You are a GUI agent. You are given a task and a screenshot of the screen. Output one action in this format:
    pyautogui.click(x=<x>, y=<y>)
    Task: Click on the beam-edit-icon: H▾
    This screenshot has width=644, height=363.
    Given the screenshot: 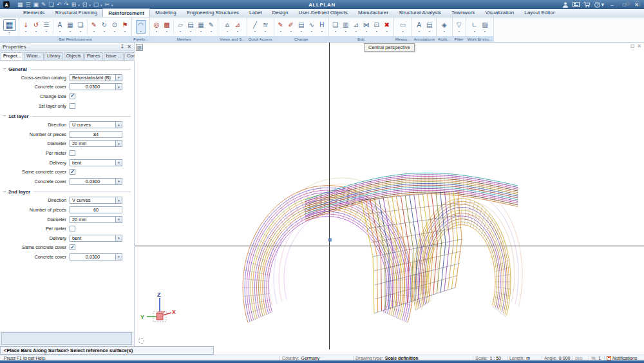 What is the action you would take?
    pyautogui.click(x=322, y=27)
    